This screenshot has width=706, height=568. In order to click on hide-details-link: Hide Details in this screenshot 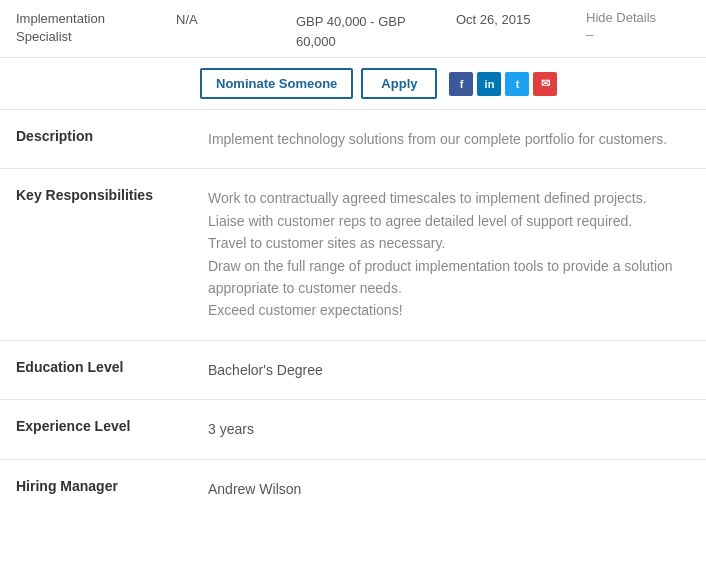, I will do `click(621, 18)`.